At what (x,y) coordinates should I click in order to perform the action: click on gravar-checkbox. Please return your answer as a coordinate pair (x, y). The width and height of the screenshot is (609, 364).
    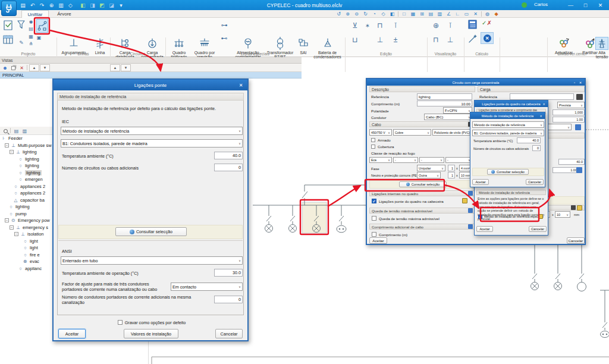
    Looking at the image, I should click on (120, 322).